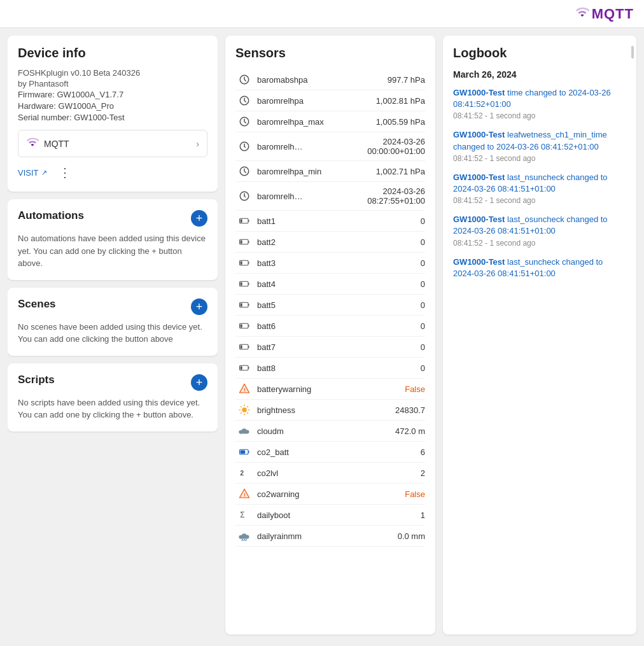  Describe the element at coordinates (396, 196) in the screenshot. I see `sensor-value: 2024-03-26 08:27:55+01:00` at that location.